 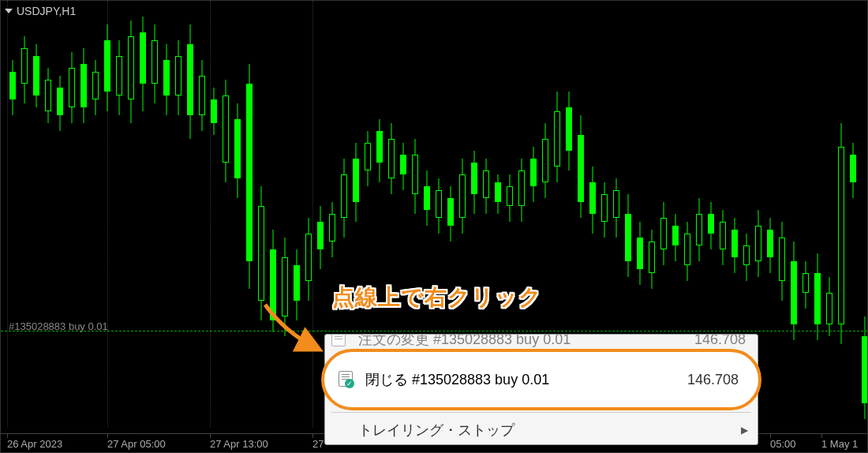 What do you see at coordinates (340, 341) in the screenshot?
I see `document-icon` at bounding box center [340, 341].